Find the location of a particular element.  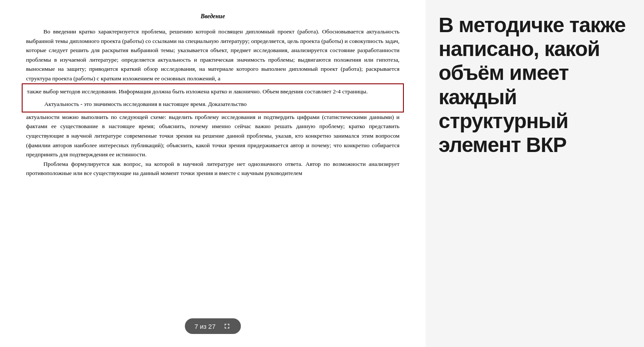

right-panel-text: В методичке также написано, какой объём … is located at coordinates (535, 85).